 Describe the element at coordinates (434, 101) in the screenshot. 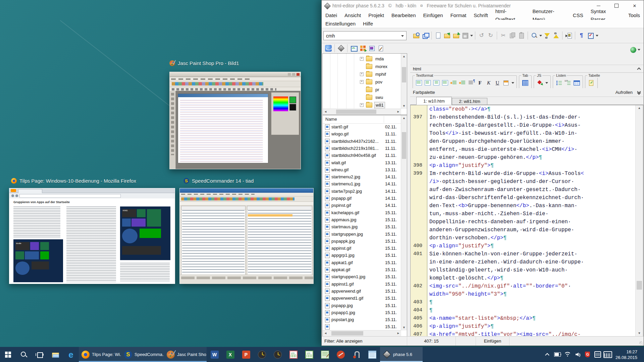

I see `tab-1-w10-htm: 1: w10.htm` at that location.